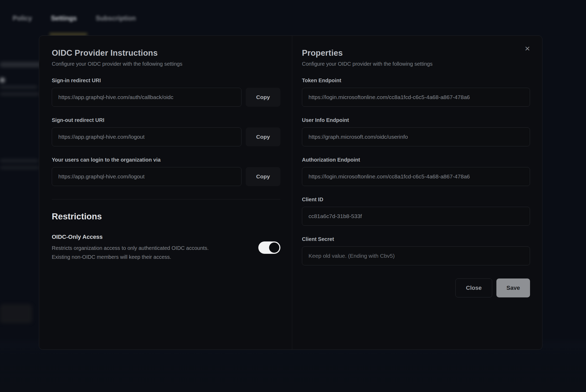  Describe the element at coordinates (416, 64) in the screenshot. I see `properties-subtitle: Configure your OIDC provider with the fo…` at that location.